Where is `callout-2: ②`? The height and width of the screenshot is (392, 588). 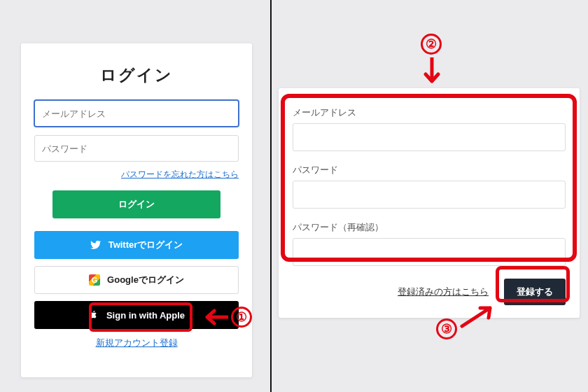 callout-2: ② is located at coordinates (431, 44).